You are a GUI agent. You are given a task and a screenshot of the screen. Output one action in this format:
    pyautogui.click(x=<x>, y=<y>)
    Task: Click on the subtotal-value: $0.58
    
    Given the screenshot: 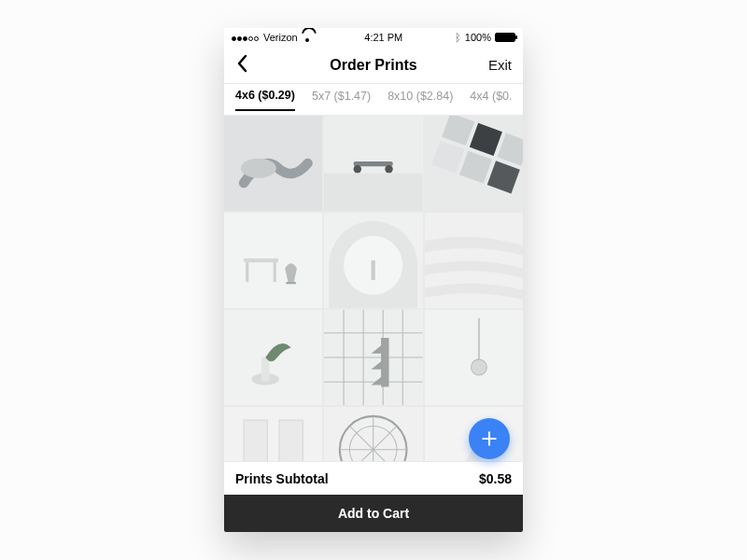 What is the action you would take?
    pyautogui.click(x=495, y=479)
    